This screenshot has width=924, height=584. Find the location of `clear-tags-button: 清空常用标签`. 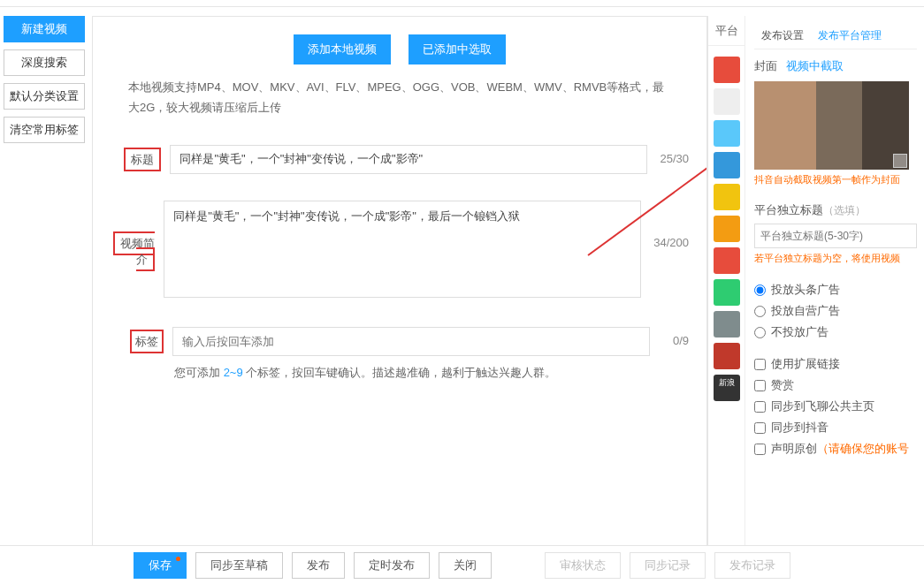

clear-tags-button: 清空常用标签 is located at coordinates (44, 130).